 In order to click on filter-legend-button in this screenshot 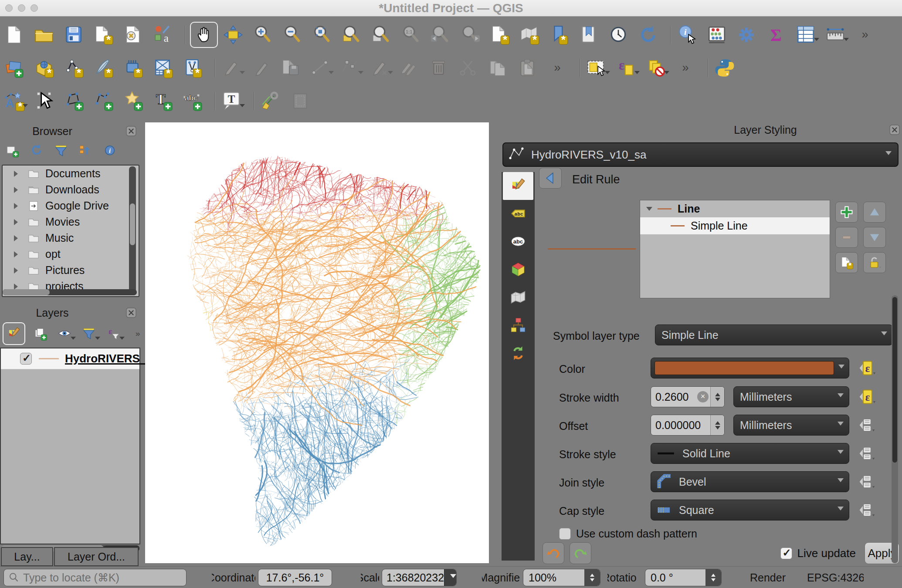, I will do `click(89, 334)`.